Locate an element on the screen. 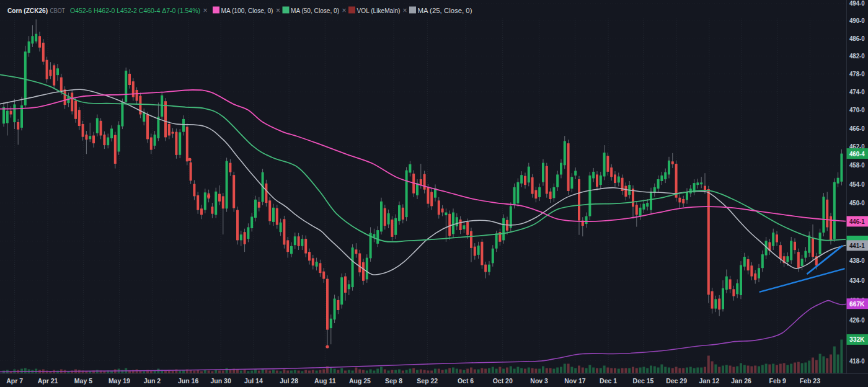 The height and width of the screenshot is (387, 868). svg-text: 454-0 is located at coordinates (857, 184).